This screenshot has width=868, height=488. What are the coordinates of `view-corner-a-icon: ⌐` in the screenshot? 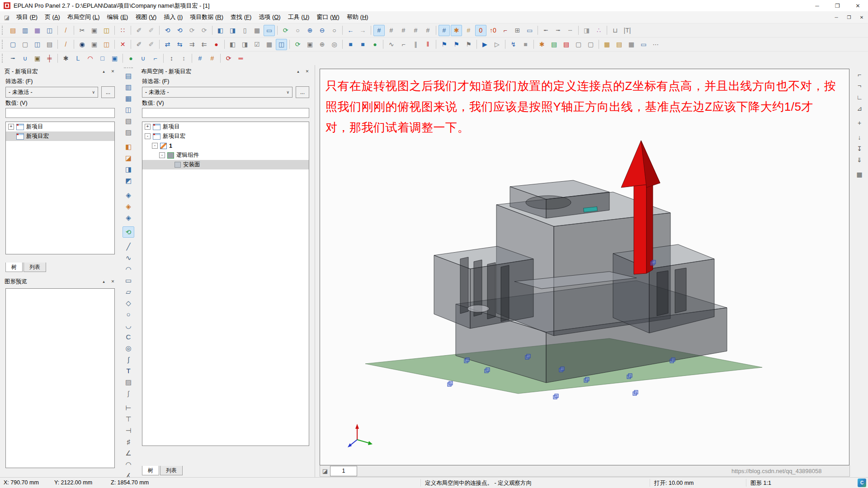 It's located at (859, 74).